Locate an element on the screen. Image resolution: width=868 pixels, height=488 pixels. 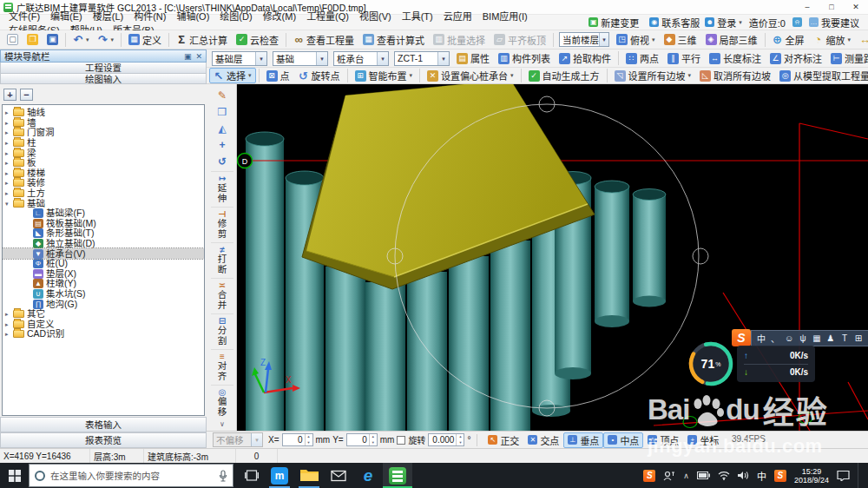
suggest-button: … 我要建议 is located at coordinates (834, 23).